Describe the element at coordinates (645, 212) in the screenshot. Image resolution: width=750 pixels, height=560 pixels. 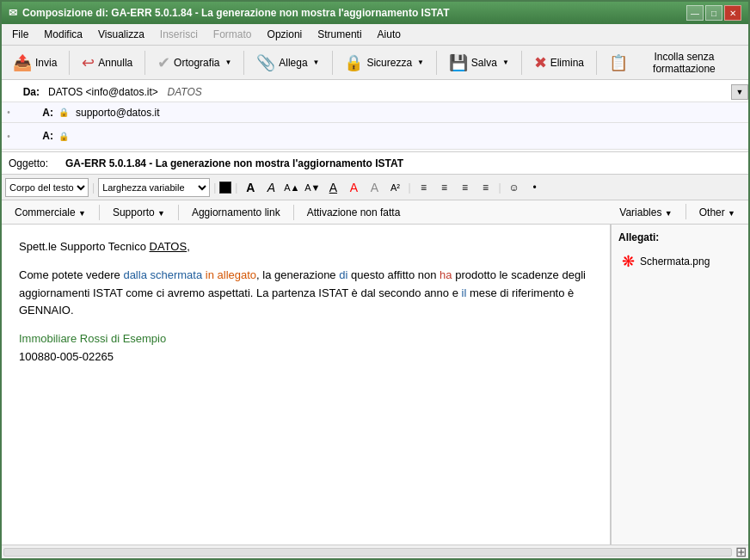
I see `quick-variables: Variables ▼` at that location.